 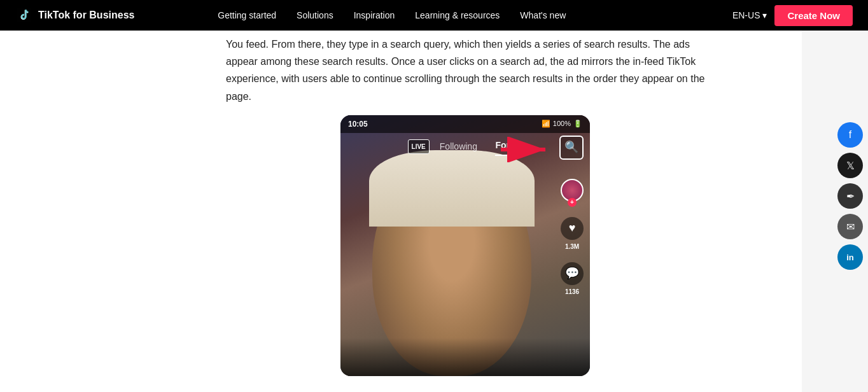 What do you see at coordinates (793, 15) in the screenshot?
I see `nav-right: EN-US ▾ Create Now` at bounding box center [793, 15].